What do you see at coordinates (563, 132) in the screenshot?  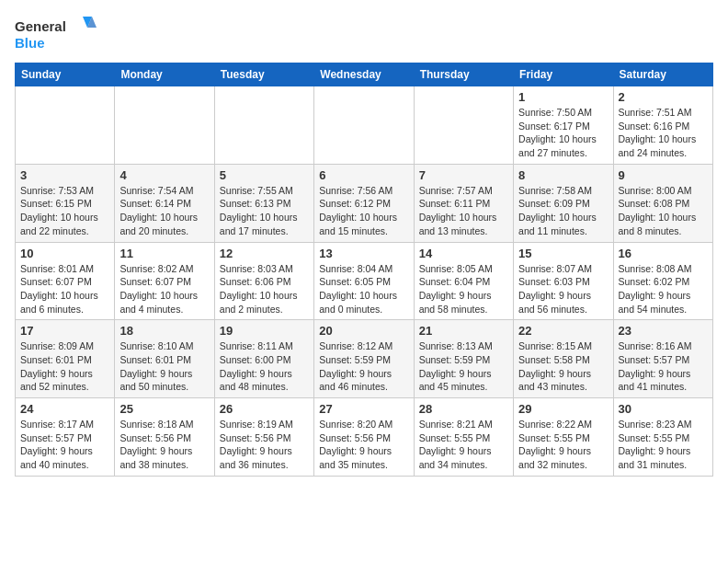 I see `day-info: Sunrise: 7:50 AM Sunset: 6:17 PM Dayligh…` at bounding box center [563, 132].